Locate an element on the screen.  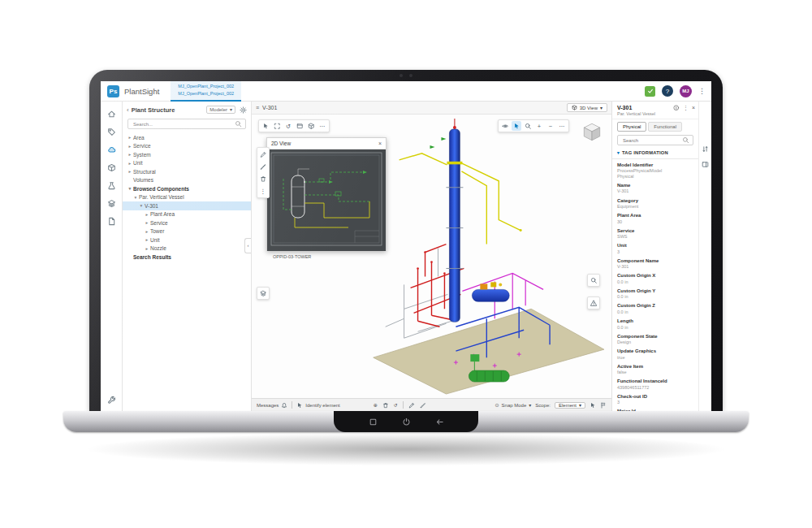
canvas-menu-icon: ≡ is located at coordinates (257, 107).